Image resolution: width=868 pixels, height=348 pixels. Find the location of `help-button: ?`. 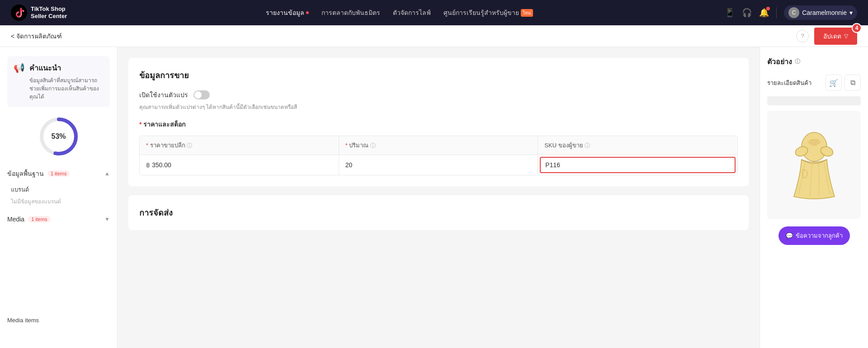

help-button: ? is located at coordinates (802, 36).